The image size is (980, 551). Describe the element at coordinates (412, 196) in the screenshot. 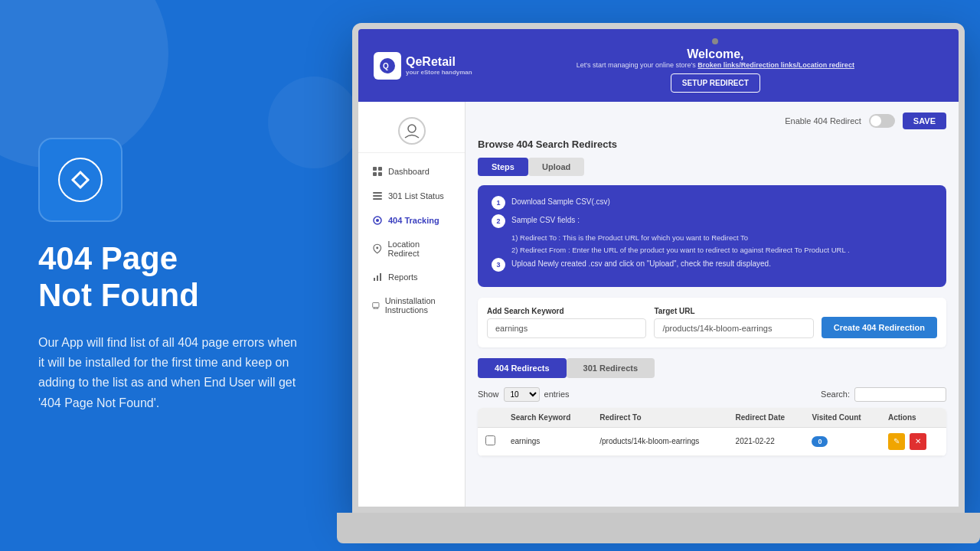

I see `sidebar-item-301-list: 301 List Status` at that location.